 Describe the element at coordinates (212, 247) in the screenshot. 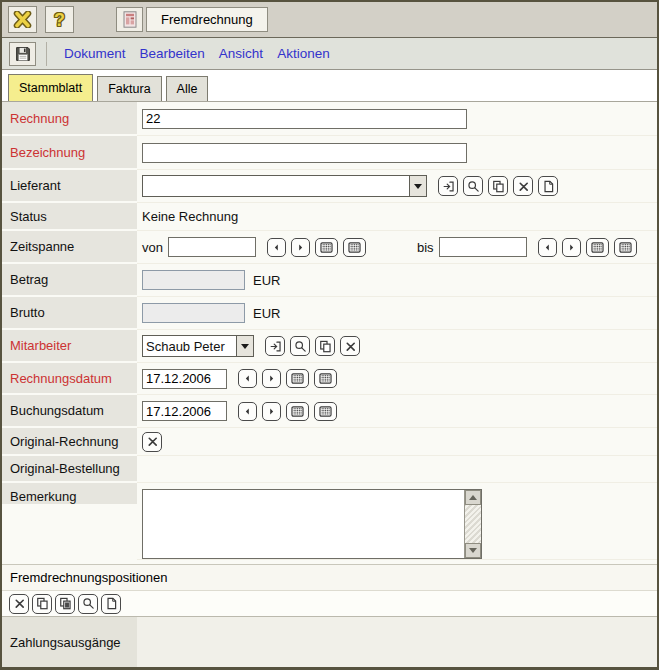

I see `zeitspanne-von-input` at that location.